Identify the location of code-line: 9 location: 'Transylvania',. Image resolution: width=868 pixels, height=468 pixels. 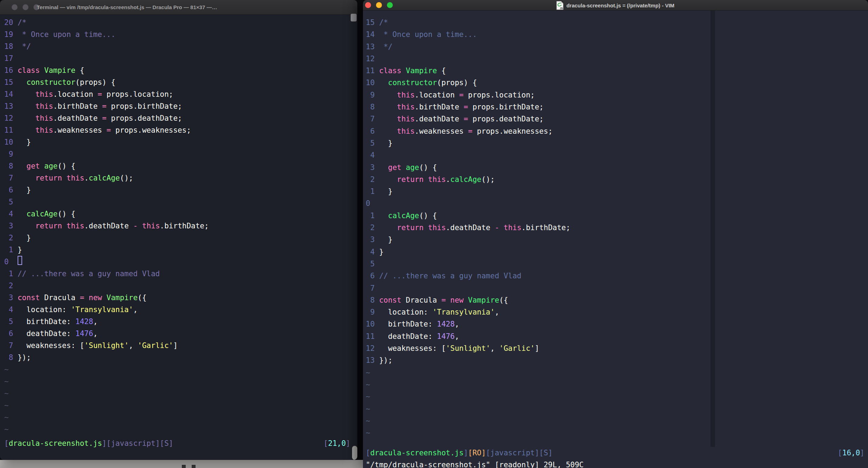
(613, 312).